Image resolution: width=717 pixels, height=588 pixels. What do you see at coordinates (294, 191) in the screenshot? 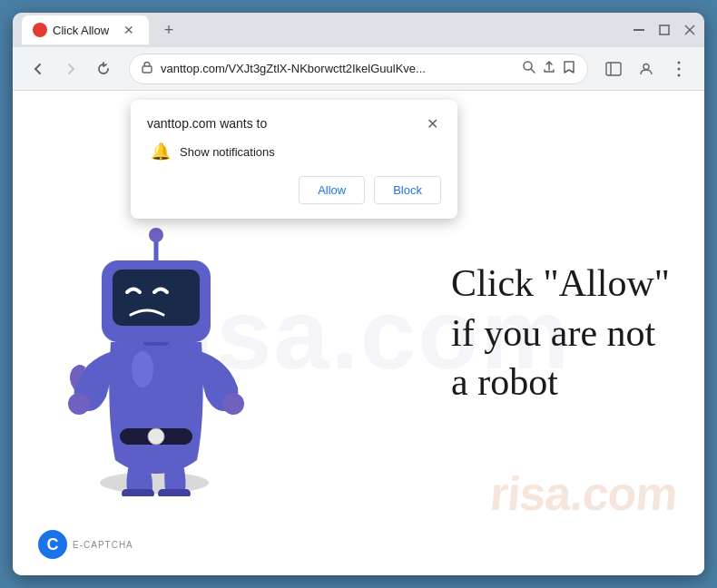
I see `popup-buttons: Allow Block` at bounding box center [294, 191].